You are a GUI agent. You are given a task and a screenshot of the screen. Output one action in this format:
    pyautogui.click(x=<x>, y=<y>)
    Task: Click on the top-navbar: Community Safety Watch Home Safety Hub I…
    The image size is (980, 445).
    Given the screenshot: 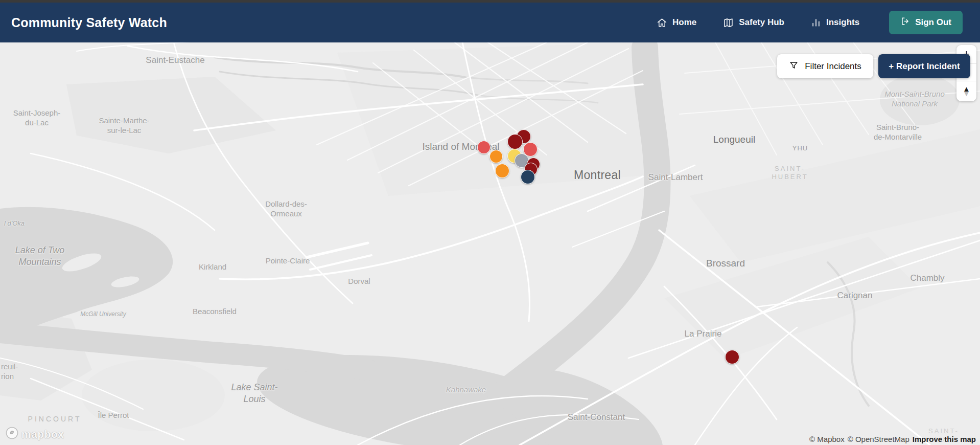 What is the action you would take?
    pyautogui.click(x=490, y=23)
    